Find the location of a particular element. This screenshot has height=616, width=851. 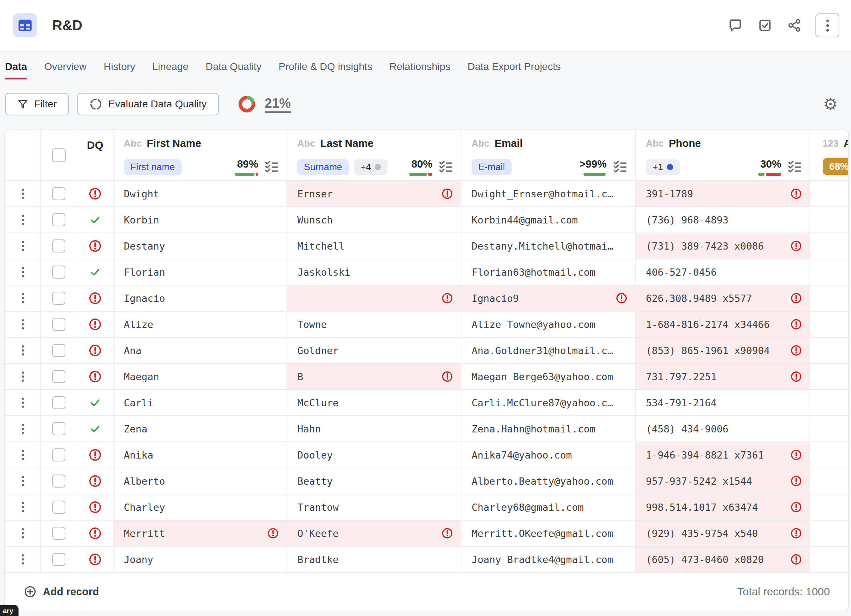

share-button is located at coordinates (795, 25).